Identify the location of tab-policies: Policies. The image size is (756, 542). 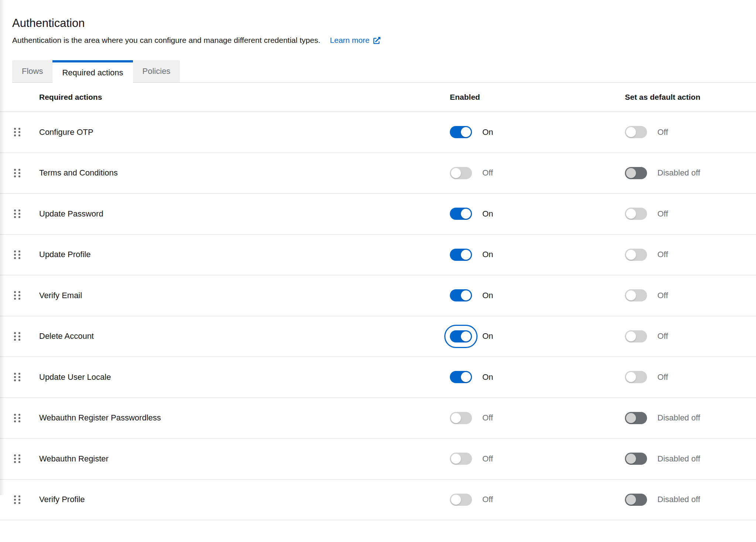
(157, 72).